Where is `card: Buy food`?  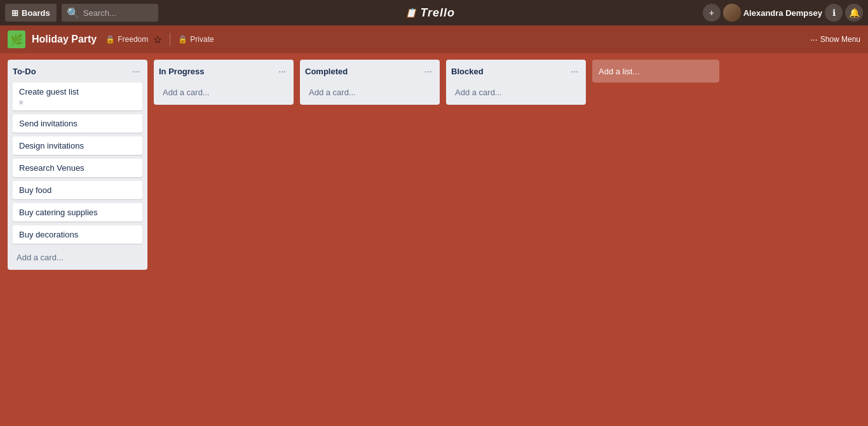 card: Buy food is located at coordinates (78, 190).